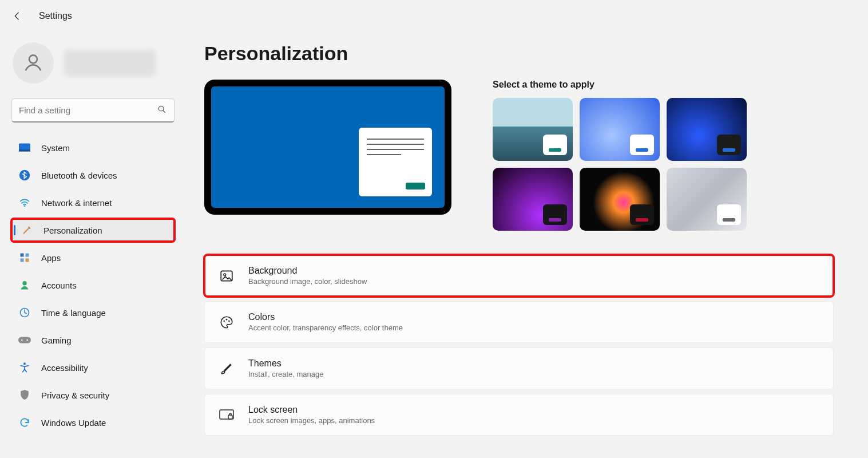 This screenshot has height=458, width=868. Describe the element at coordinates (25, 423) in the screenshot. I see `update-icon` at that location.